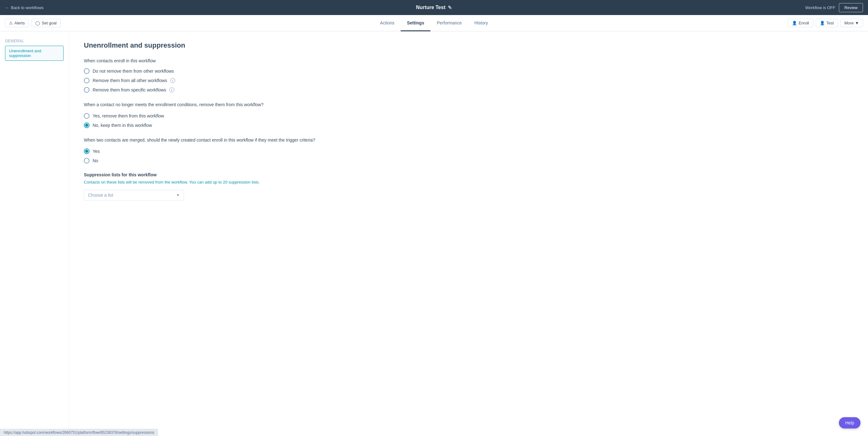 The image size is (868, 436). What do you see at coordinates (11, 23) in the screenshot?
I see `alert-icon: ⚠` at bounding box center [11, 23].